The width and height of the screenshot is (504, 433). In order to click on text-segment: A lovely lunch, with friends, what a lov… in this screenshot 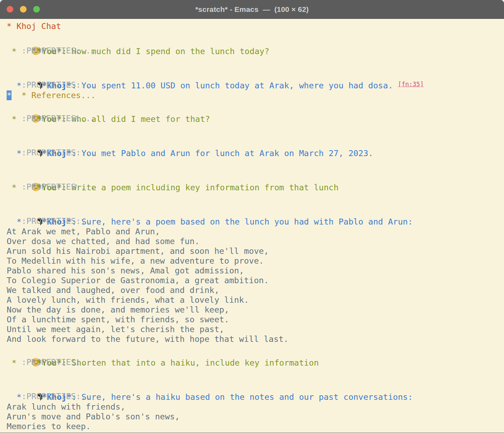, I will do `click(128, 300)`.